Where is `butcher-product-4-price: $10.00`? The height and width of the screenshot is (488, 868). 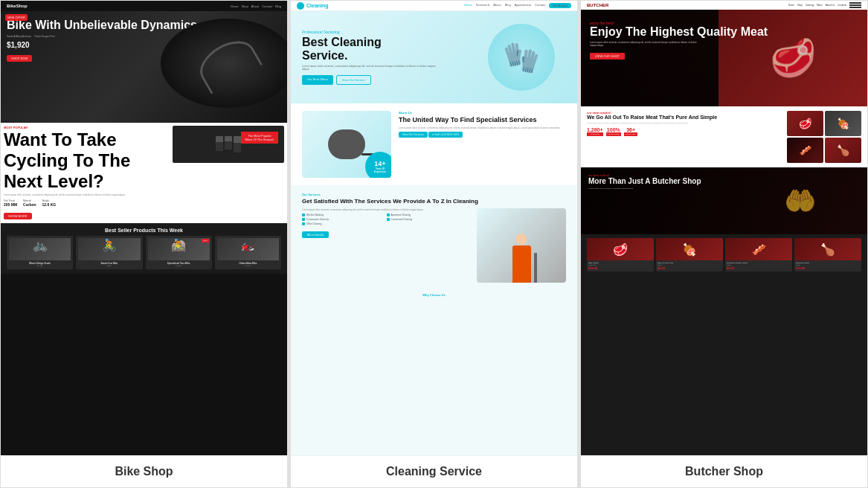 butcher-product-4-price: $10.00 is located at coordinates (828, 268).